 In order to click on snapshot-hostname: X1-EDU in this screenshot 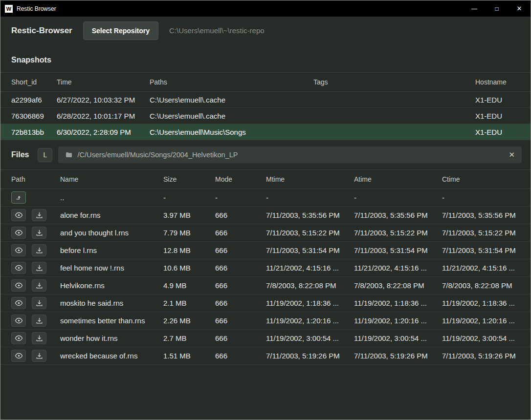, I will do `click(498, 100)`.